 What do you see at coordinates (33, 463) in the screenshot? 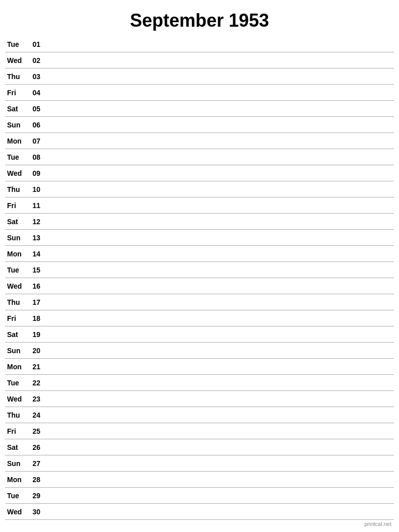
I see `day-number: 27` at bounding box center [33, 463].